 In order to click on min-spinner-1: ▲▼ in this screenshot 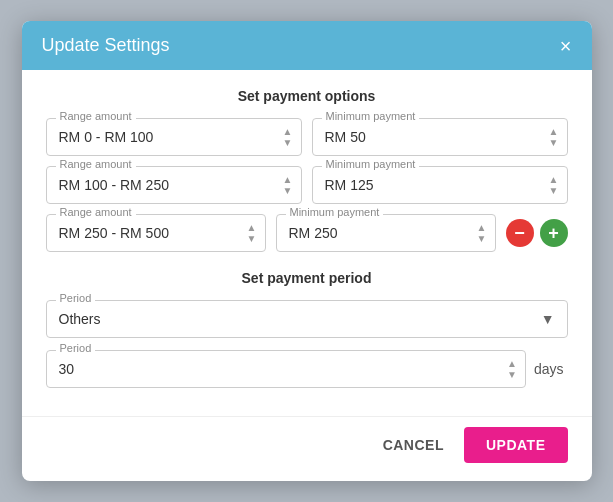, I will do `click(554, 137)`.